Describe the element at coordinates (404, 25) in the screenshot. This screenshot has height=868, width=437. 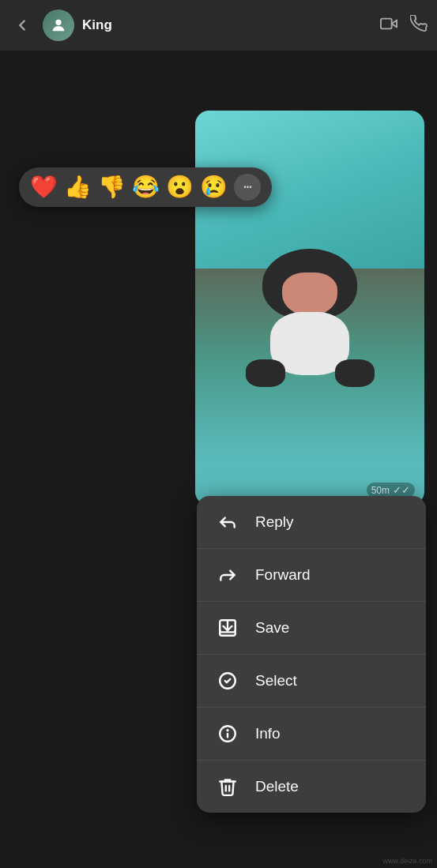
I see `header-action-icons` at that location.